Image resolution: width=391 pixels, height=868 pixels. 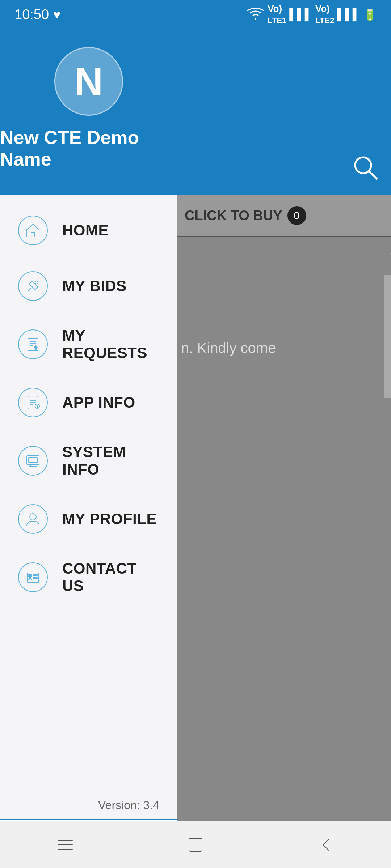 I want to click on sidebar-item-my-bids: MY BIDS, so click(x=89, y=286).